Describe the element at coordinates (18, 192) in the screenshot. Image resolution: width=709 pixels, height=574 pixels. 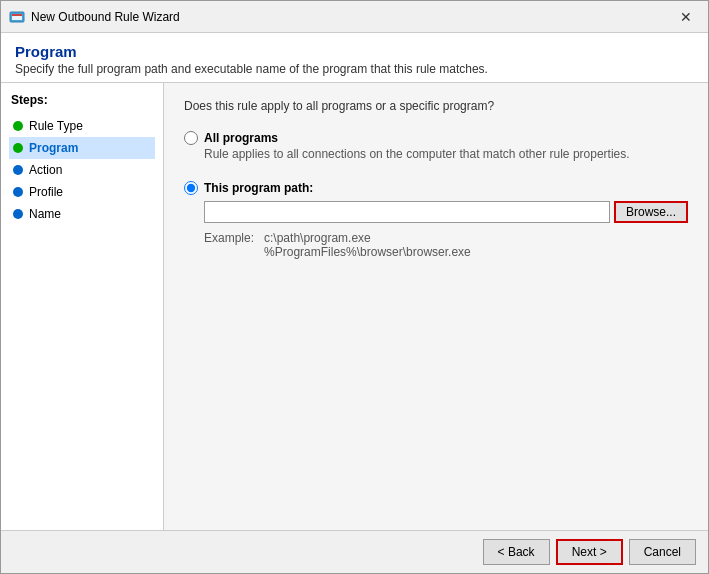
I see `step-dot-profile` at that location.